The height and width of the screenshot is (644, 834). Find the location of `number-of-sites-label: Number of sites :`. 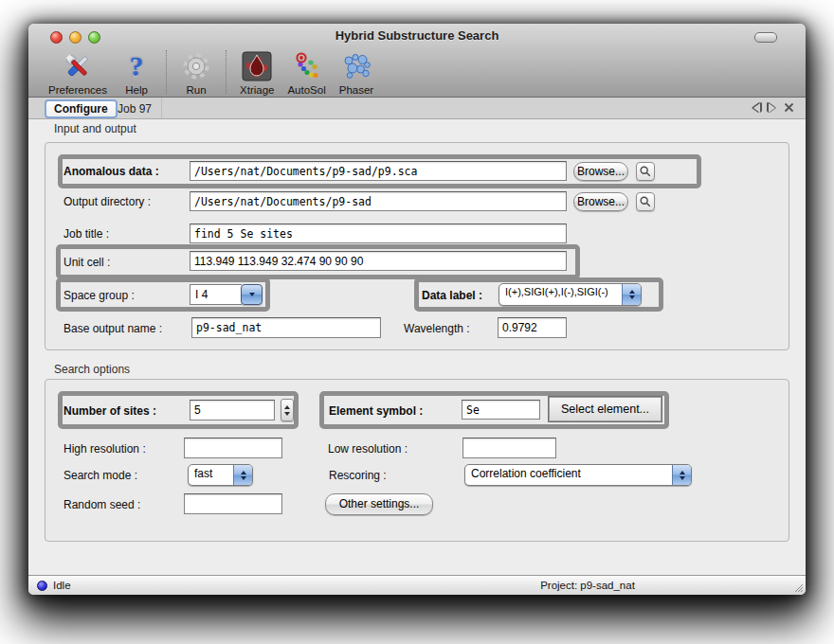

number-of-sites-label: Number of sites : is located at coordinates (110, 411).